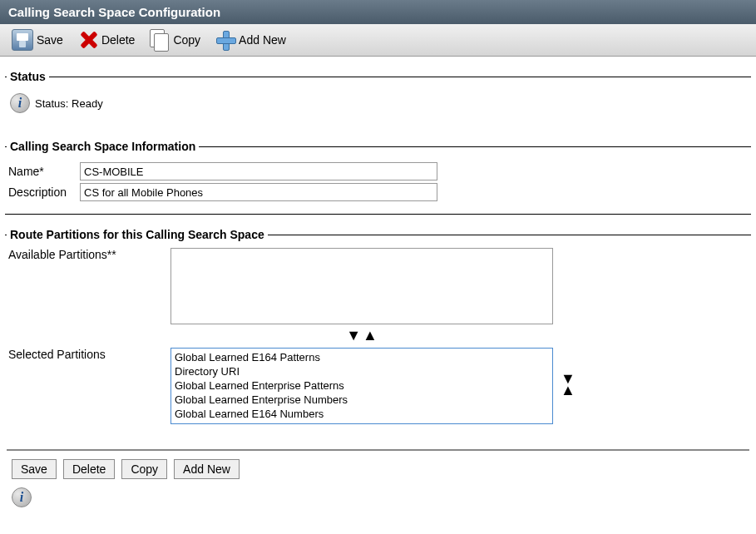 The image size is (756, 534). I want to click on page-title: Calling Search Space Configuration, so click(115, 12).